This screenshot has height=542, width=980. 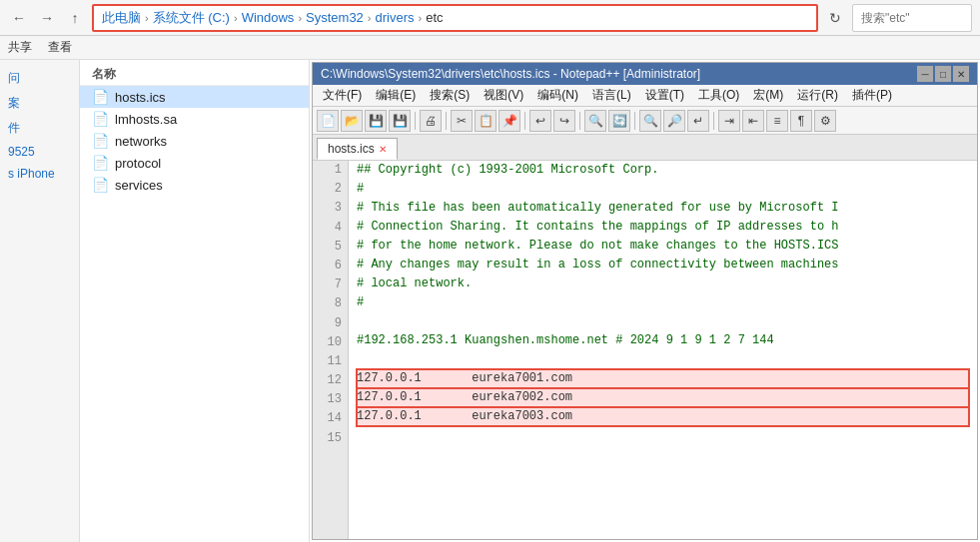 I want to click on search-input, so click(x=912, y=18).